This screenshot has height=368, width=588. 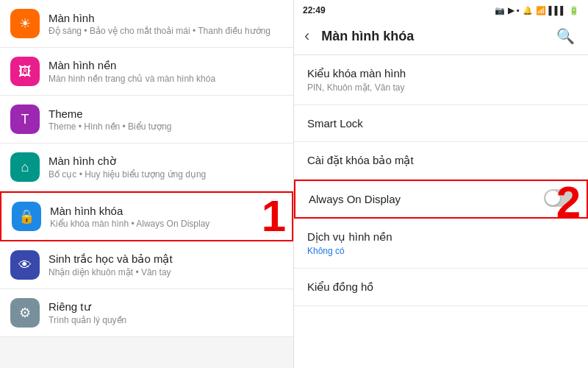 I want to click on menu-sub-kieu-khoa: PIN, Khuôn mặt, Vân tay, so click(x=441, y=88).